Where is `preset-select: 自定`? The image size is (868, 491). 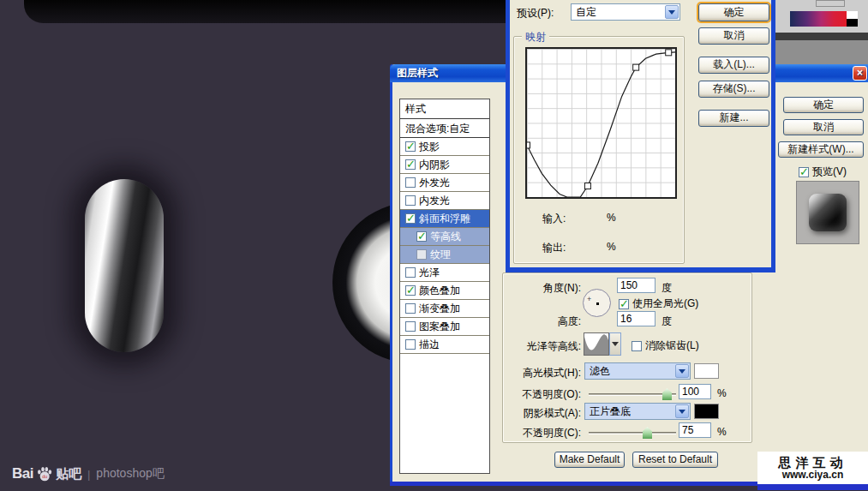
preset-select: 自定 is located at coordinates (626, 12).